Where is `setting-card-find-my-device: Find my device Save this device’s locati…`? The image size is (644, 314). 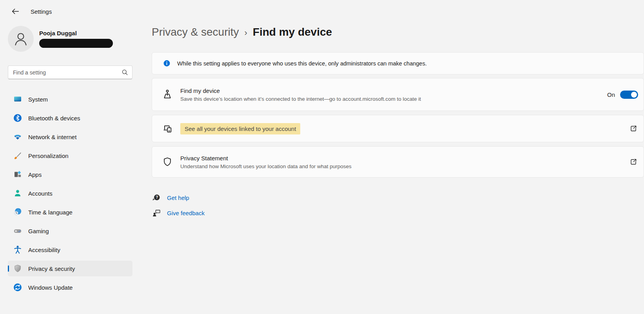 setting-card-find-my-device: Find my device Save this device’s locati… is located at coordinates (398, 94).